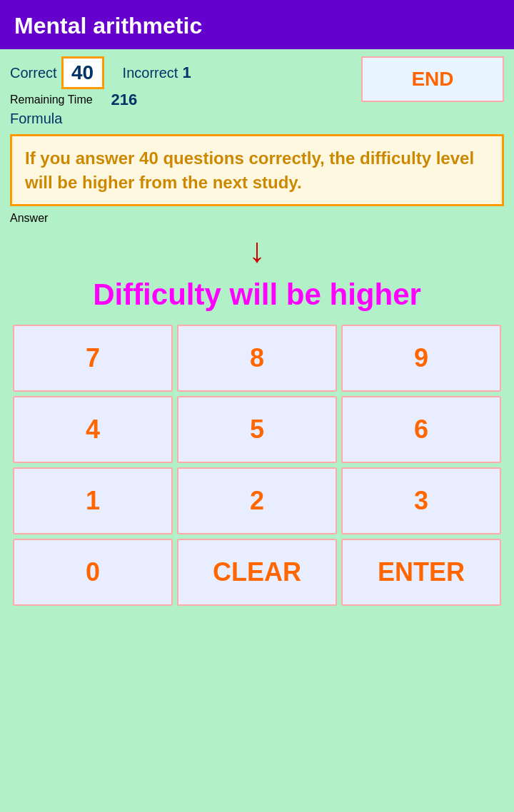  I want to click on key-6-button: 6, so click(421, 430).